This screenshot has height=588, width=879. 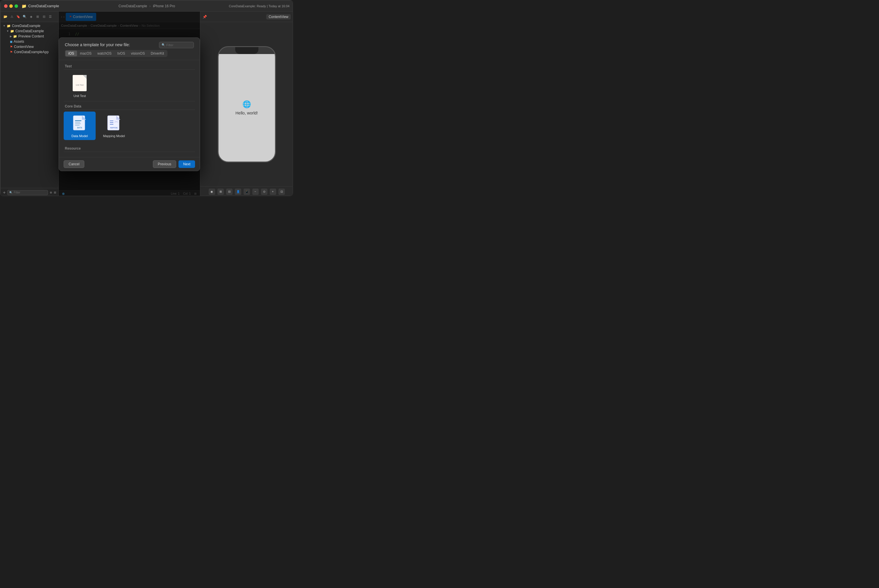 I want to click on geojson-icon: GEOJSON, so click(x=148, y=157).